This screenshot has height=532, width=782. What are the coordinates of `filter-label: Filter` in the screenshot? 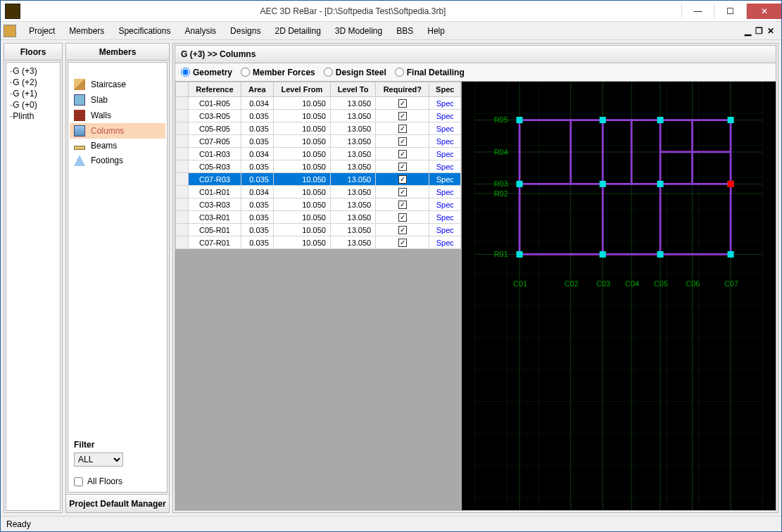 It's located at (118, 445).